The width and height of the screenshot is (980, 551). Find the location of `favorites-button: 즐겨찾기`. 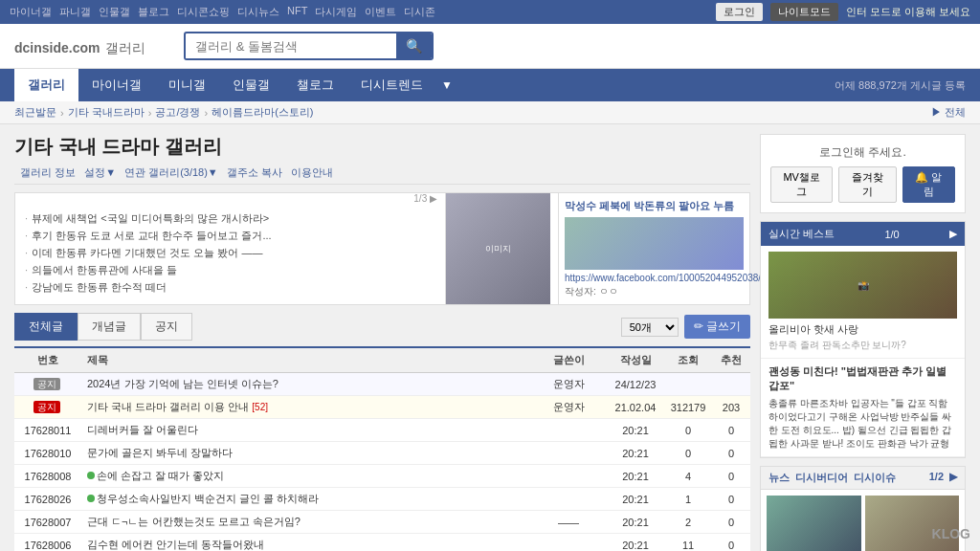

favorites-button: 즐겨찾기 is located at coordinates (867, 185).